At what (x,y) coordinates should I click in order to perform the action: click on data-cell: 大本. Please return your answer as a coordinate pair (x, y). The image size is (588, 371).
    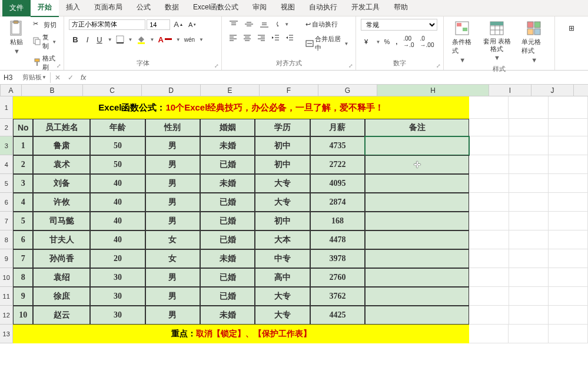
    Looking at the image, I should click on (283, 240).